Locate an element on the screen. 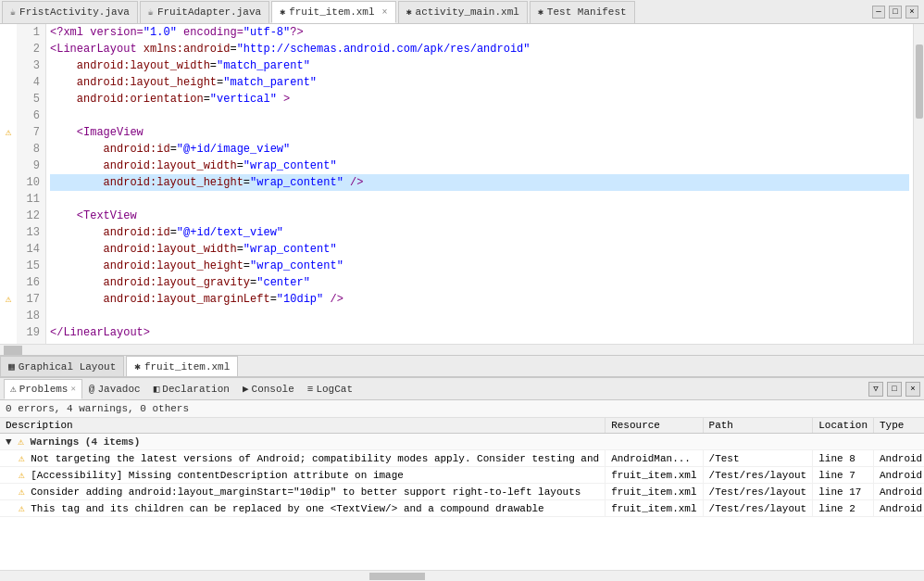  code-line-4: android:layout_height="match_parent" is located at coordinates (480, 82).